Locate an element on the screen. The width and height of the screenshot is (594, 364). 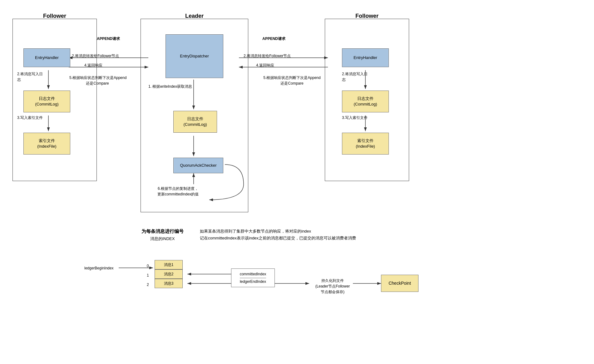
committed-index-label: committedIndex is located at coordinates (253, 274).